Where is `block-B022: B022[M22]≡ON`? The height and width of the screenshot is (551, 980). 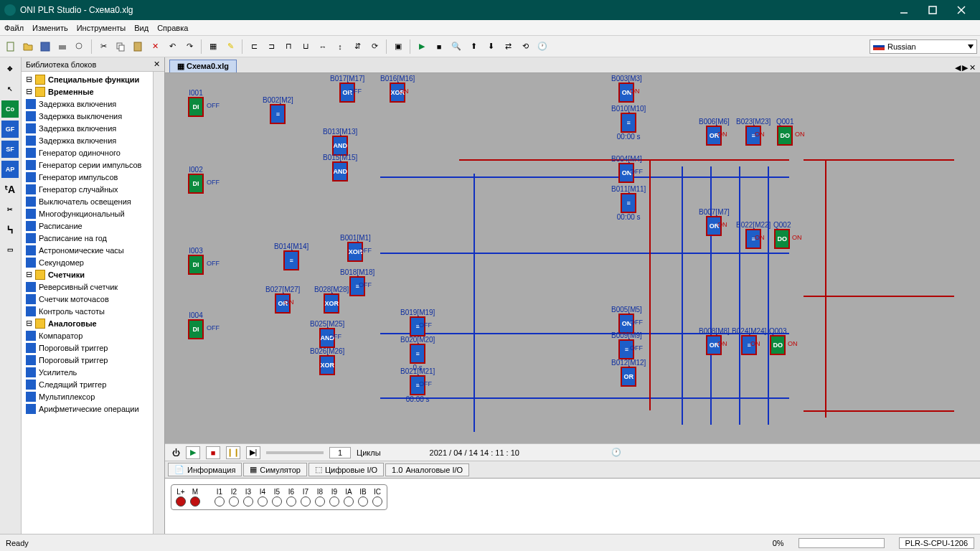 block-B022: B022[M22]≡ON is located at coordinates (753, 235).